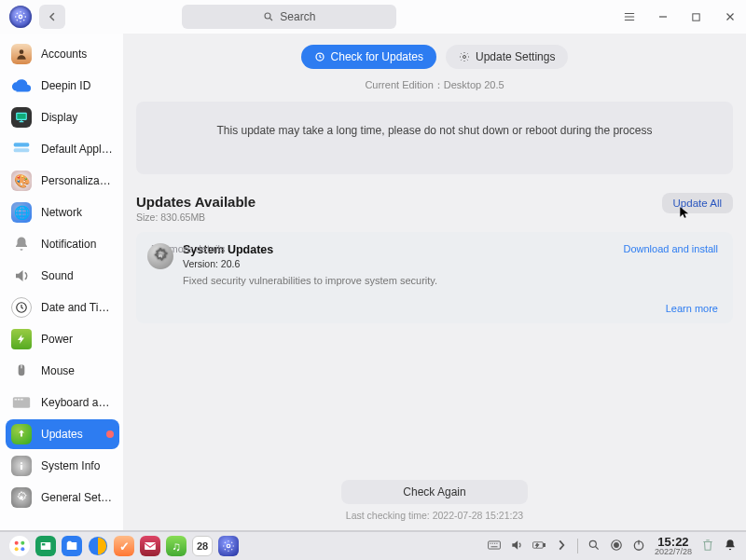  I want to click on tray-keyboard-icon, so click(494, 546).